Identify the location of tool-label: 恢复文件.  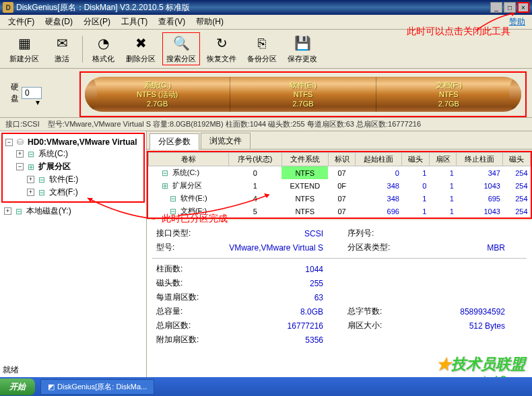
(222, 59).